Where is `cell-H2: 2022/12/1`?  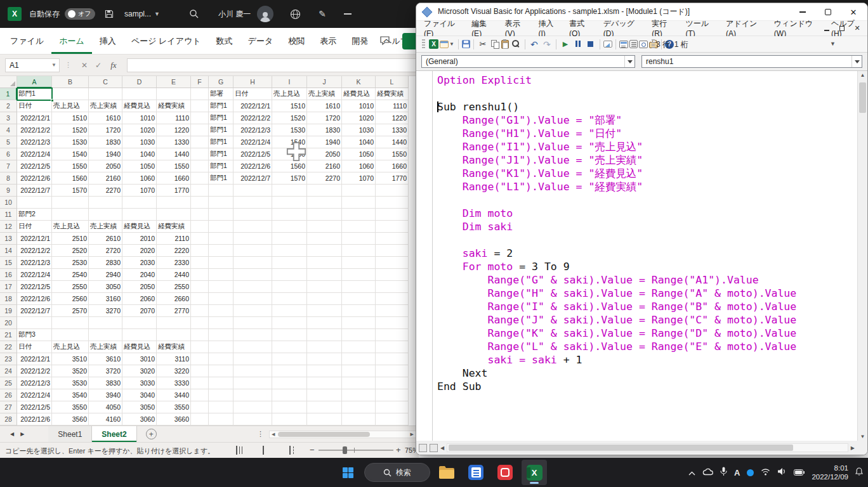 cell-H2: 2022/12/1 is located at coordinates (253, 107).